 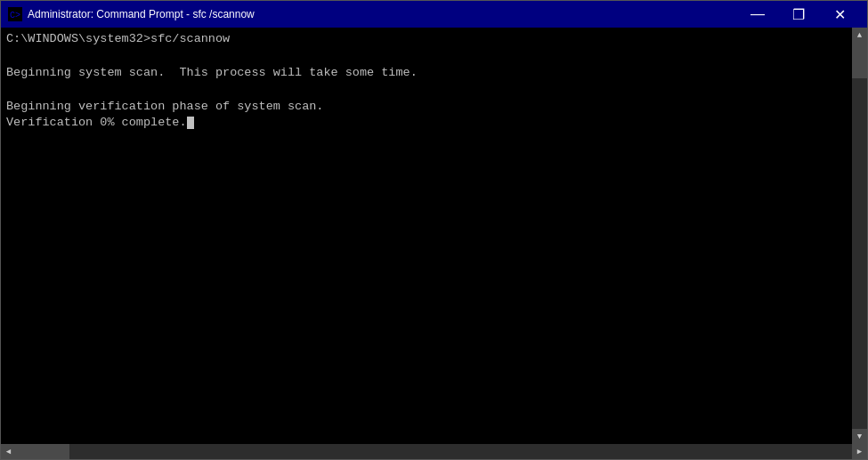 What do you see at coordinates (799, 14) in the screenshot?
I see `title-bar-controls: — ❐ ✕` at bounding box center [799, 14].